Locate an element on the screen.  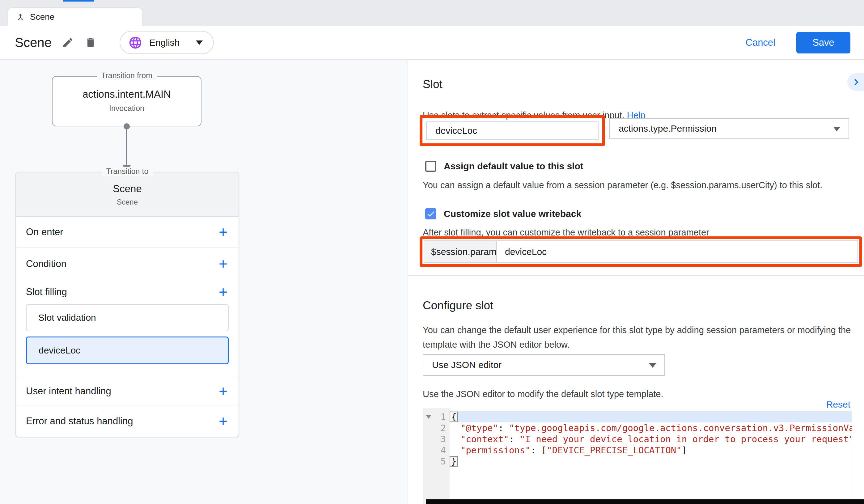
section-on-enter: On enter + is located at coordinates (128, 232).